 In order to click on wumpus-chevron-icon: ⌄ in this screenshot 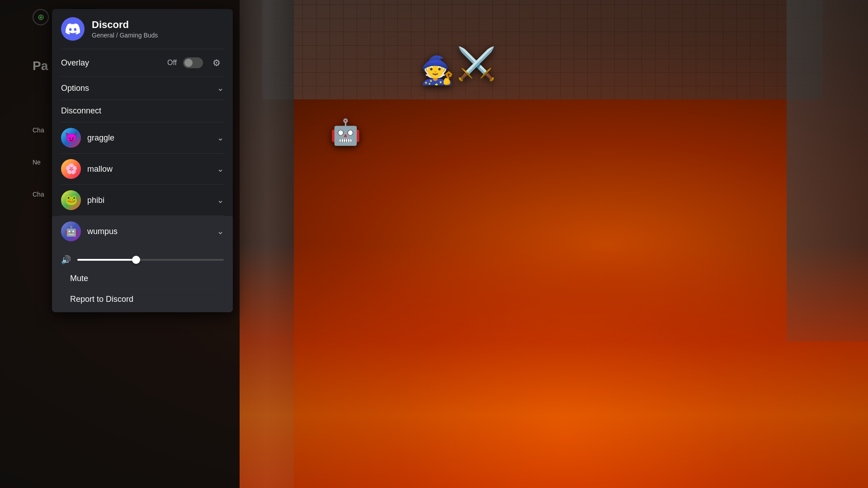, I will do `click(221, 231)`.